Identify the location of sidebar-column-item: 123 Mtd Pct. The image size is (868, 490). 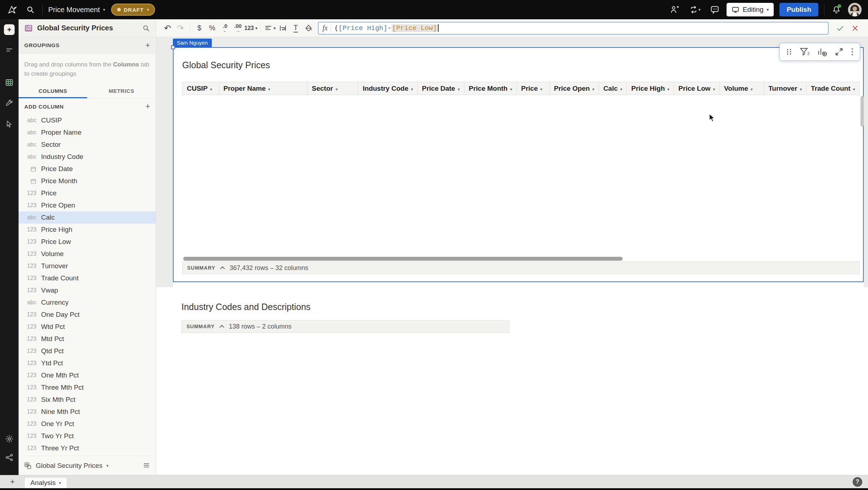
(87, 339).